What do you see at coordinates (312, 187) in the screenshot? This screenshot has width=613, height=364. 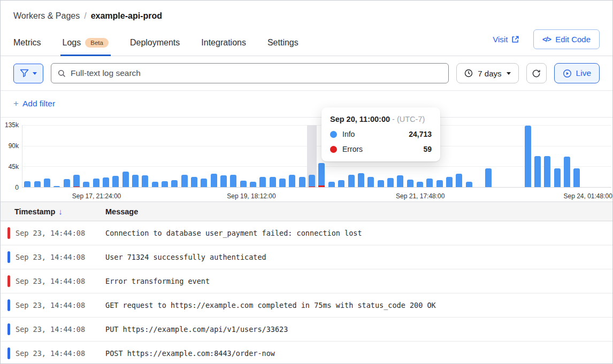 I see `error-bar-segment` at bounding box center [312, 187].